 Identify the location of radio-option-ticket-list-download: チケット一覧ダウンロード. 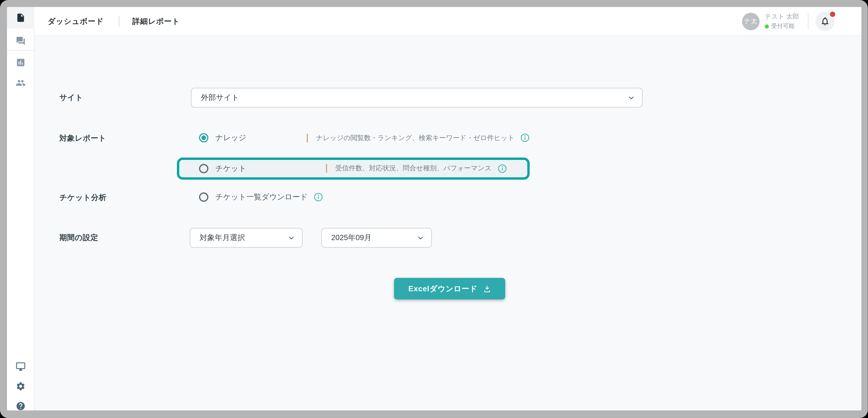
(353, 197).